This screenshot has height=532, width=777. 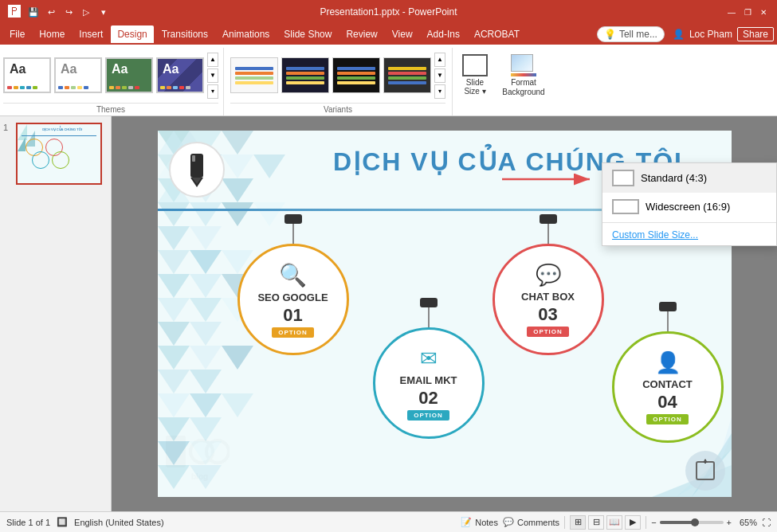 I want to click on tell-me-box: 💡 Tell me..., so click(x=631, y=34).